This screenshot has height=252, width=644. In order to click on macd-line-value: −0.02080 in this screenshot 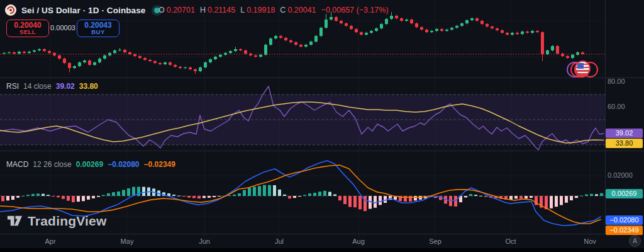, I will do `click(123, 164)`.